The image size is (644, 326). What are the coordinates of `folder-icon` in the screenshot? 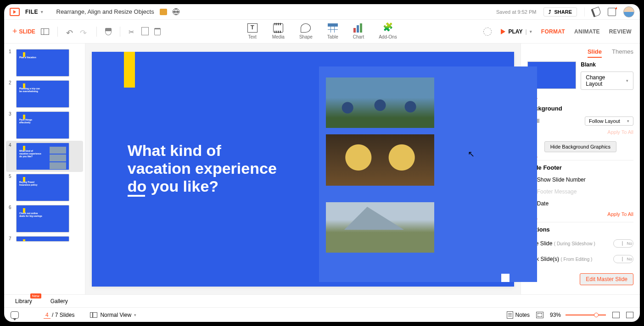 It's located at (163, 12).